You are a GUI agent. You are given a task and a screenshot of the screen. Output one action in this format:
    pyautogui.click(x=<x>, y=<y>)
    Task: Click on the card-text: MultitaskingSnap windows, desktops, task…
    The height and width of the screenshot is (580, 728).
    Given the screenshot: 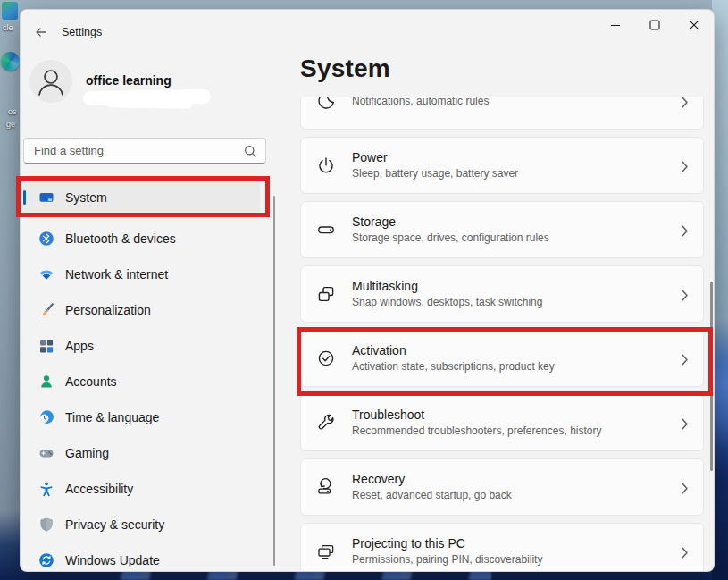 What is the action you would take?
    pyautogui.click(x=447, y=294)
    